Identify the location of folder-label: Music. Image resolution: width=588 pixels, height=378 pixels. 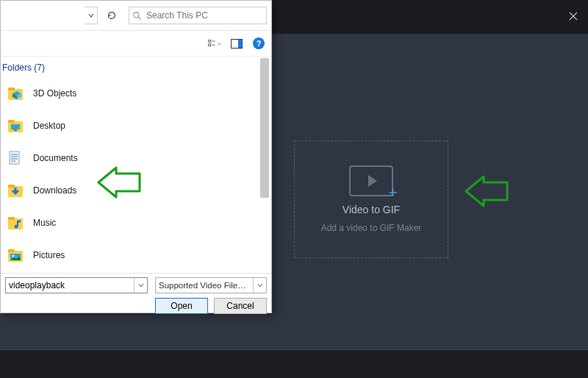
(44, 223).